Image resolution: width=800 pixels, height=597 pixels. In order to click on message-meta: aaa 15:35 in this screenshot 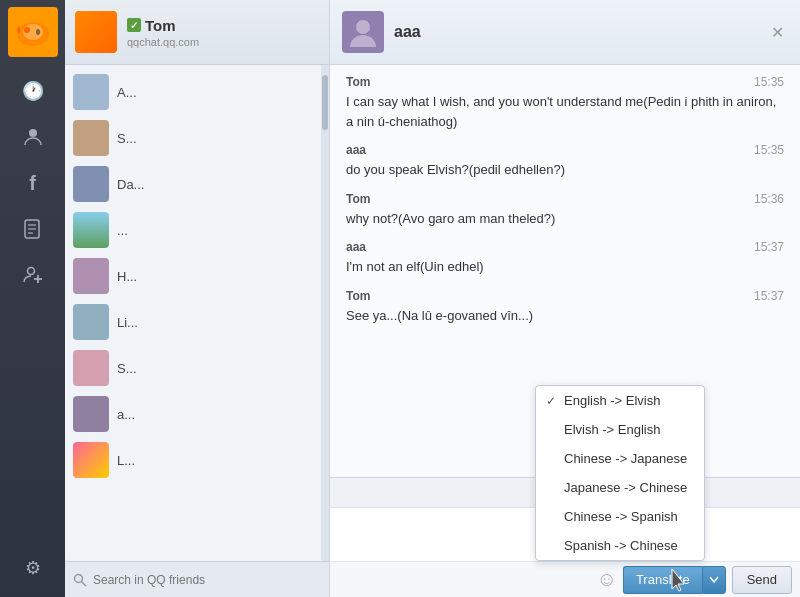, I will do `click(565, 150)`.